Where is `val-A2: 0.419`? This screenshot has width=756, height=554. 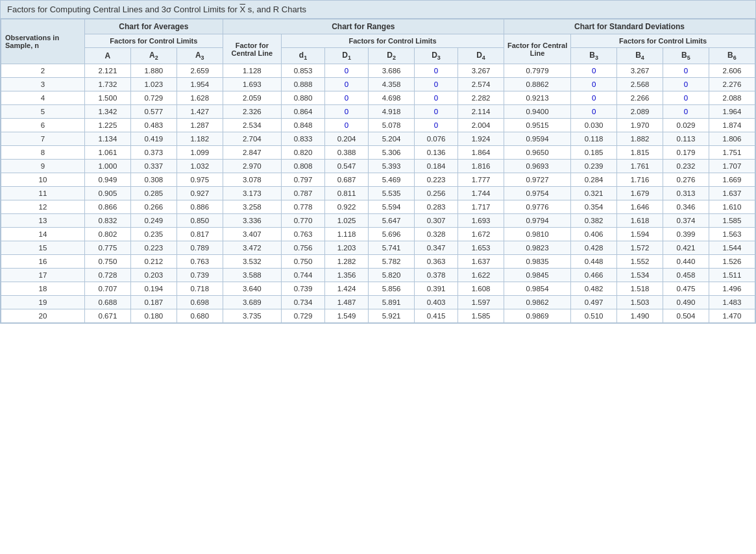
val-A2: 0.419 is located at coordinates (153, 139).